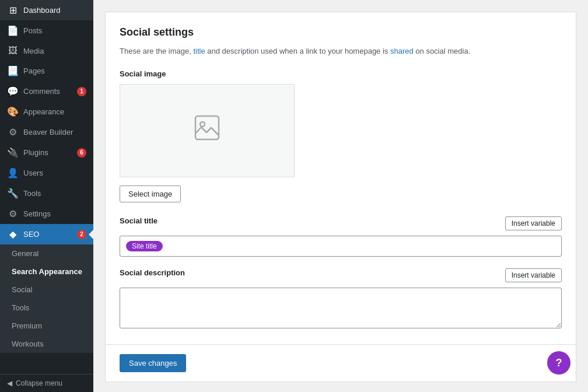  Describe the element at coordinates (341, 33) in the screenshot. I see `section-title: Social settings` at that location.